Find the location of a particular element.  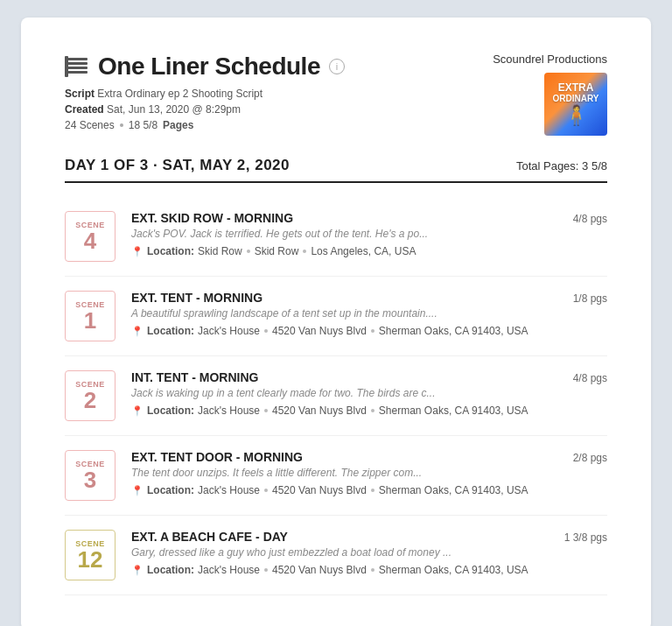

scene-pages: 1/8 pgs is located at coordinates (581, 298).